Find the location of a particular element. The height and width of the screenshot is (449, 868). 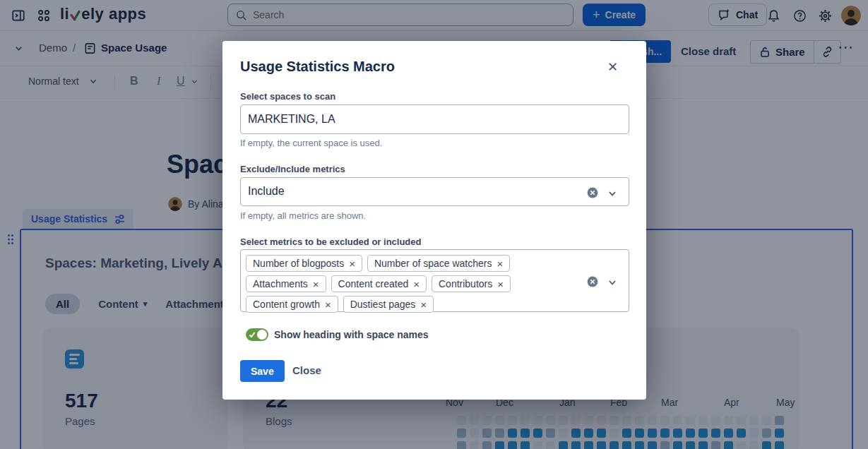

tag-label: Attachments is located at coordinates (280, 284).